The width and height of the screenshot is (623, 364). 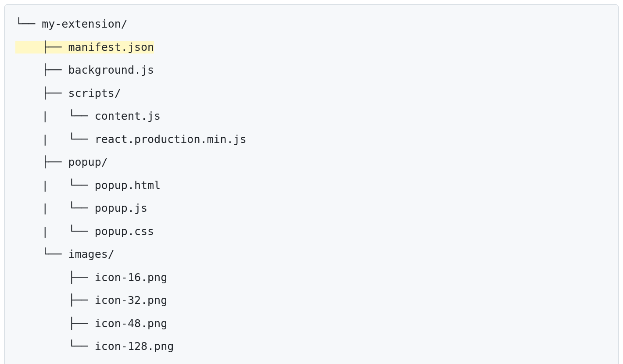 What do you see at coordinates (91, 254) in the screenshot?
I see `tree-entry-name: images/` at bounding box center [91, 254].